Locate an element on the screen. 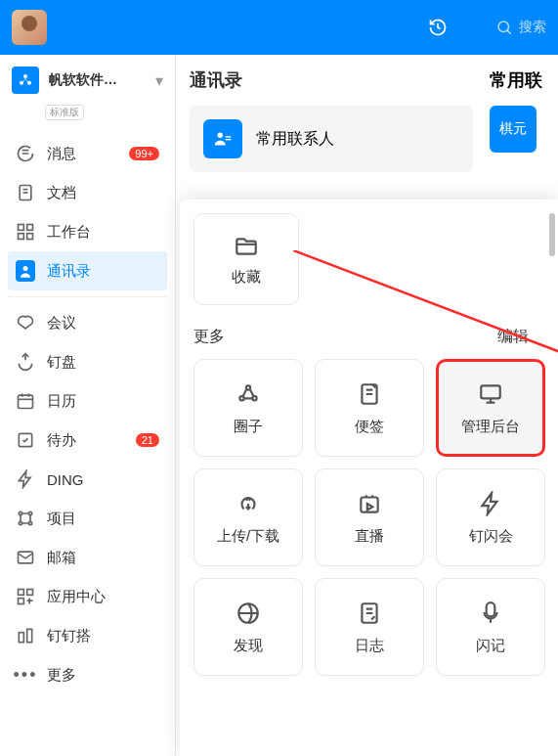  nav-label: 工作台 is located at coordinates (68, 233).